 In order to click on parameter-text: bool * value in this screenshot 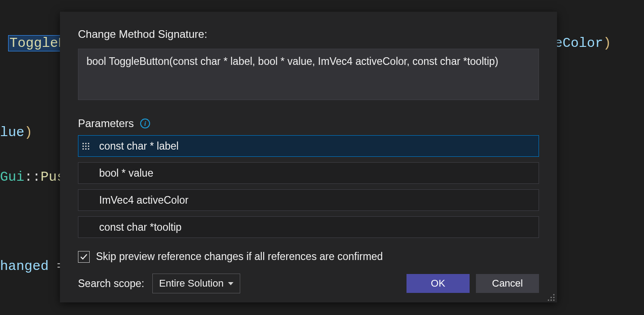, I will do `click(315, 173)`.